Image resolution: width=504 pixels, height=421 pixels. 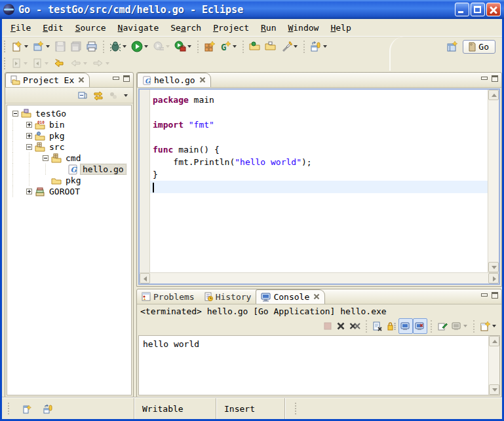 What do you see at coordinates (20, 46) in the screenshot?
I see `new-wizard-button` at bounding box center [20, 46].